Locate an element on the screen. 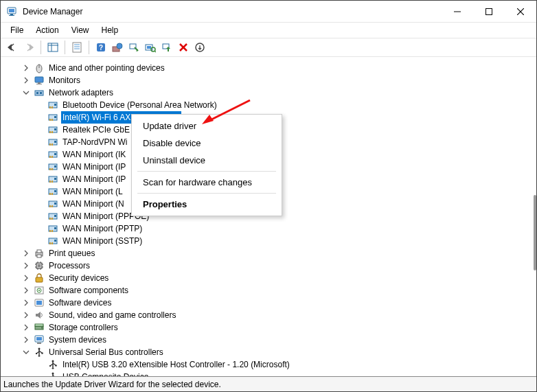  context-update-driver: Update driver is located at coordinates (207, 126).